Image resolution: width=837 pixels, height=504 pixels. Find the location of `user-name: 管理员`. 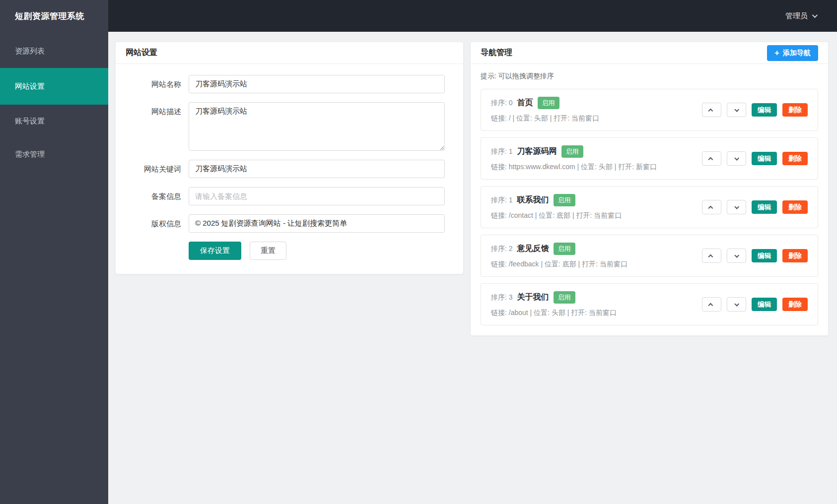

user-name: 管理员 is located at coordinates (796, 16).